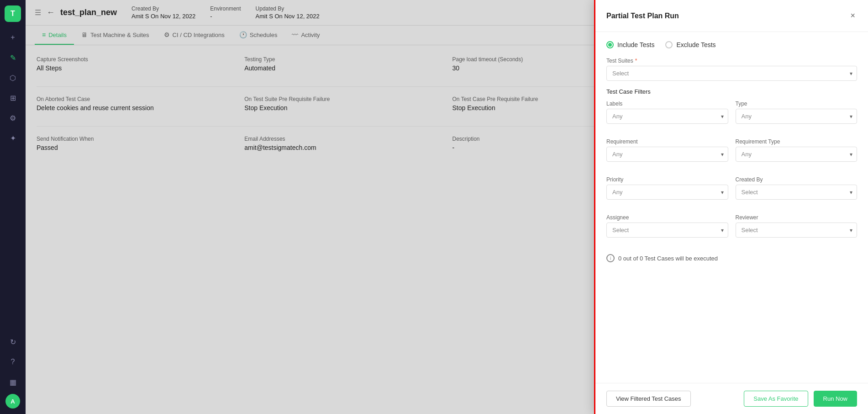  I want to click on plus-icon: +, so click(13, 37).